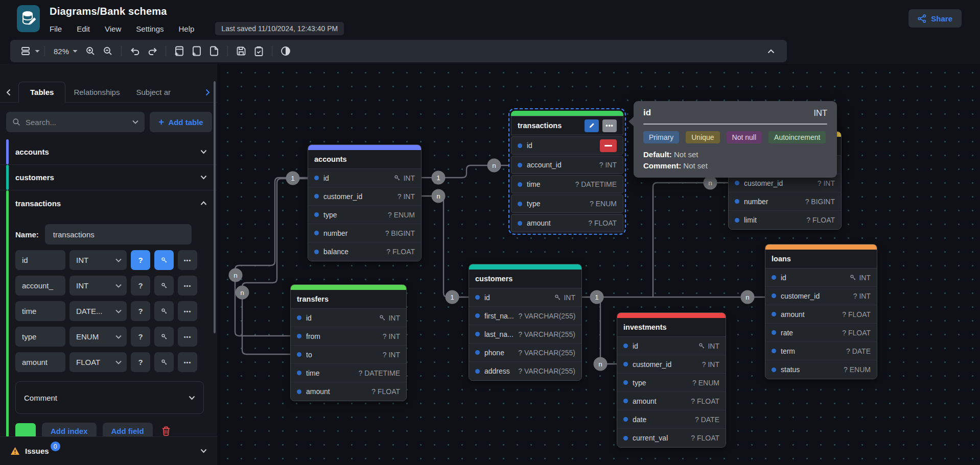  What do you see at coordinates (771, 51) in the screenshot?
I see `collapse-toolbar-button` at bounding box center [771, 51].